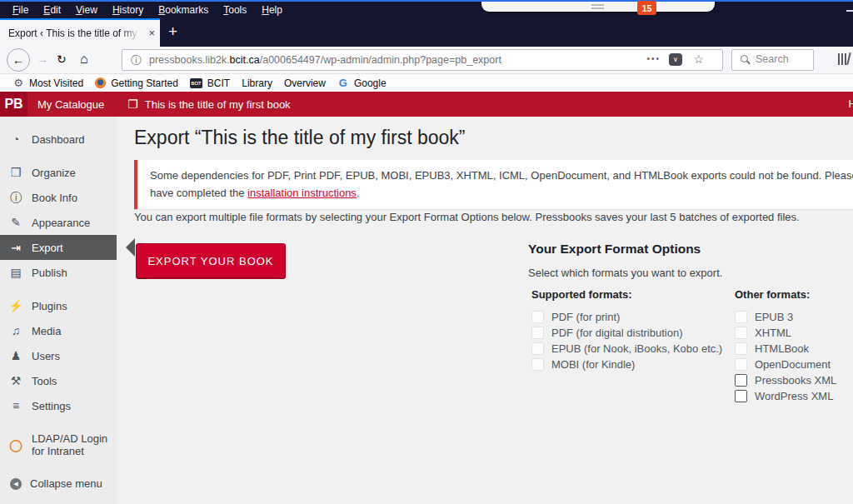 The height and width of the screenshot is (504, 853). Describe the element at coordinates (128, 10) in the screenshot. I see `menu-history: History` at that location.